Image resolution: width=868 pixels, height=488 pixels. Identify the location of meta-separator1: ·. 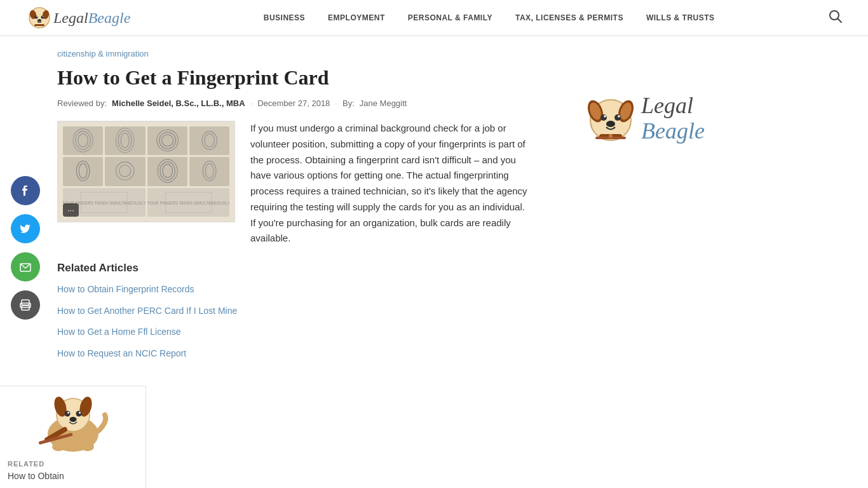
(252, 103).